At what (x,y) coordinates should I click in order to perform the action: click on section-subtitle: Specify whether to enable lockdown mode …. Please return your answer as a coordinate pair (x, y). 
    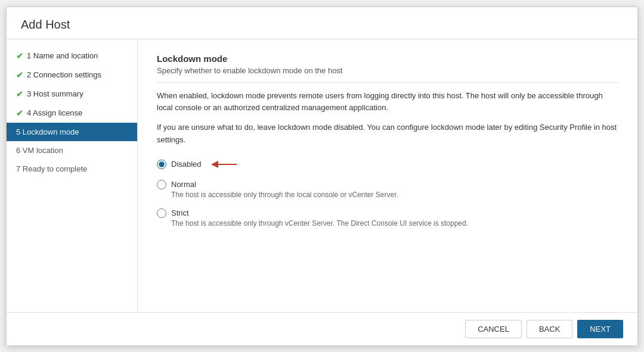
    Looking at the image, I should click on (388, 74).